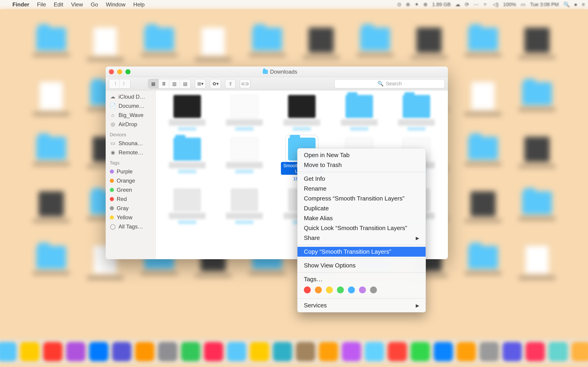  What do you see at coordinates (362, 305) in the screenshot?
I see `context-item-services: Services▶` at bounding box center [362, 305].